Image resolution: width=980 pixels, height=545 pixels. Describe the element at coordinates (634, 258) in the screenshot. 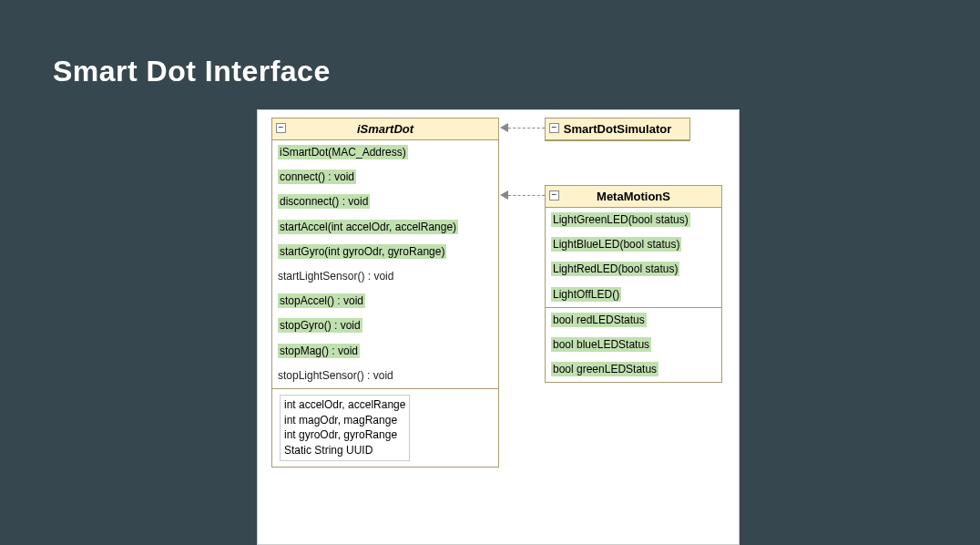

I see `methods-section: LightGreenLED(bool status) LightBlueLED(…` at that location.